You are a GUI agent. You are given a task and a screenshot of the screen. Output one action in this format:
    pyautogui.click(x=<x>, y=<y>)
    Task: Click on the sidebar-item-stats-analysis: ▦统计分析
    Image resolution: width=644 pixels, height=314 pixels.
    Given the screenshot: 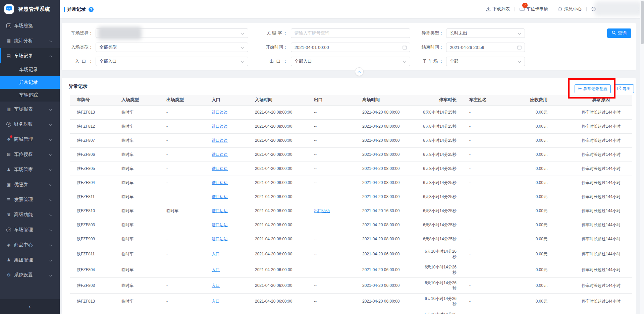 What is the action you would take?
    pyautogui.click(x=30, y=41)
    